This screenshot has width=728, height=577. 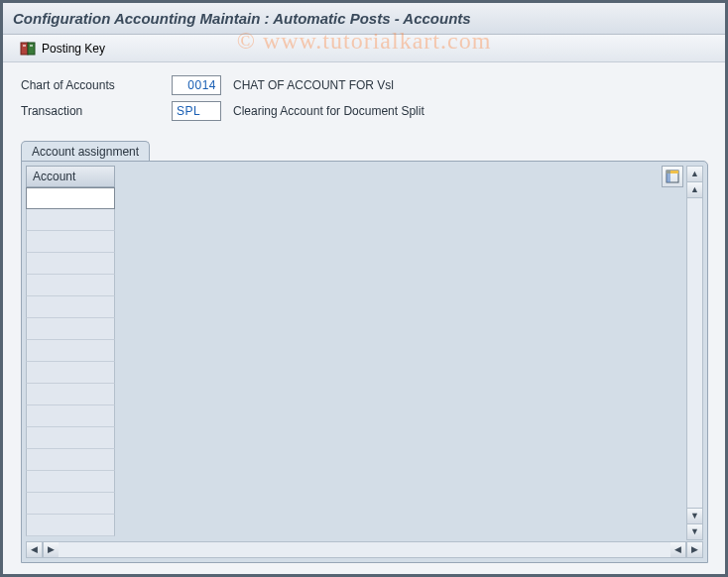 I want to click on scroll-up-button-2: ▲, so click(x=694, y=190).